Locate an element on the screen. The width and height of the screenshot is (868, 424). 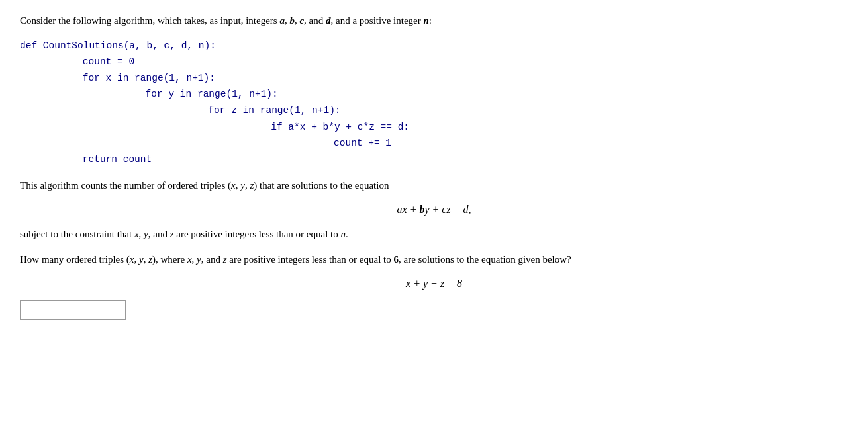
intro-paragraph: Consider the following algorithm, which … is located at coordinates (434, 21).